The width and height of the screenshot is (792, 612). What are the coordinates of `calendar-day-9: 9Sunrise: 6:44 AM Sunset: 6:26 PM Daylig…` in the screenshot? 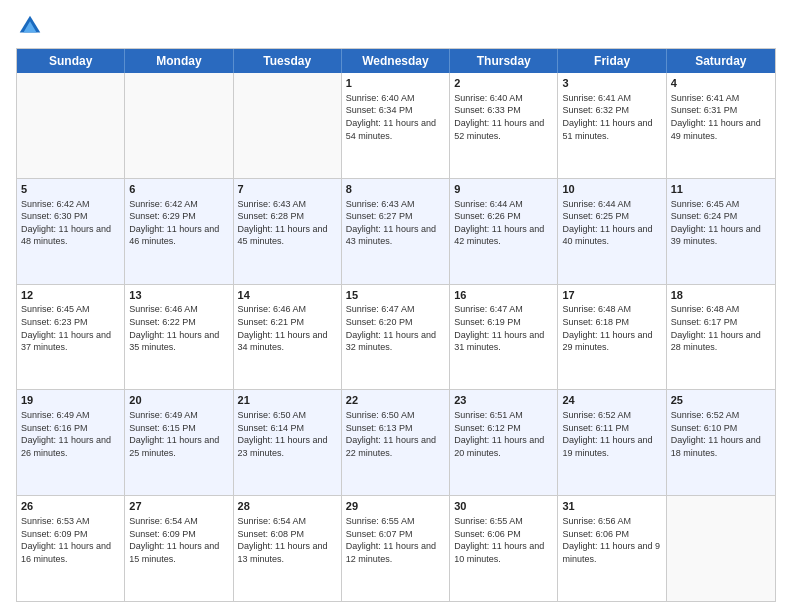 It's located at (504, 232).